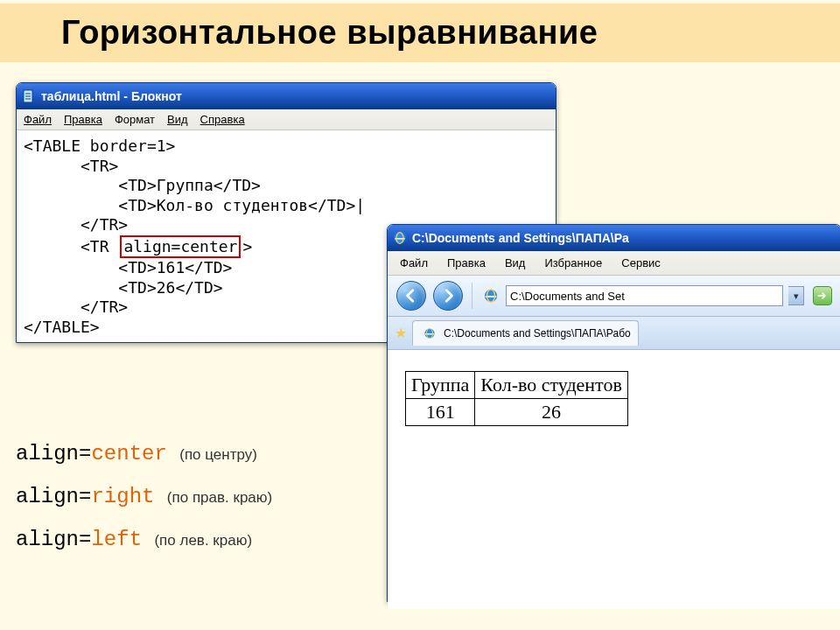 This screenshot has height=630, width=840. I want to click on ie-toolbar: C:\Documents and Set ▾, so click(614, 296).